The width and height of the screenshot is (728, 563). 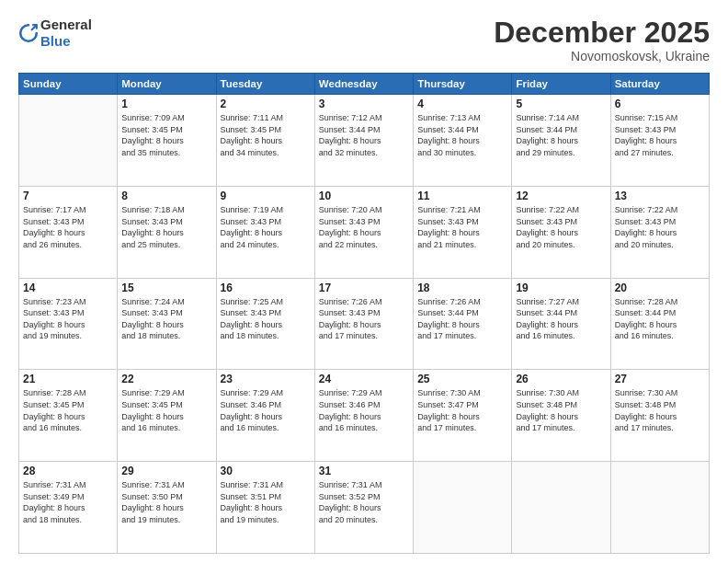 I want to click on weekday-header-wednesday: Wednesday, so click(x=364, y=85).